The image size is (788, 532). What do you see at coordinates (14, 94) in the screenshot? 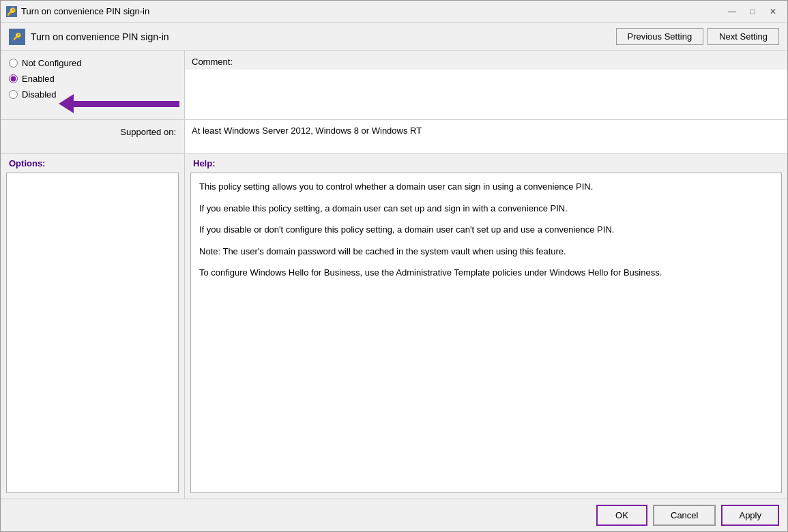
I see `disabled-radio` at bounding box center [14, 94].